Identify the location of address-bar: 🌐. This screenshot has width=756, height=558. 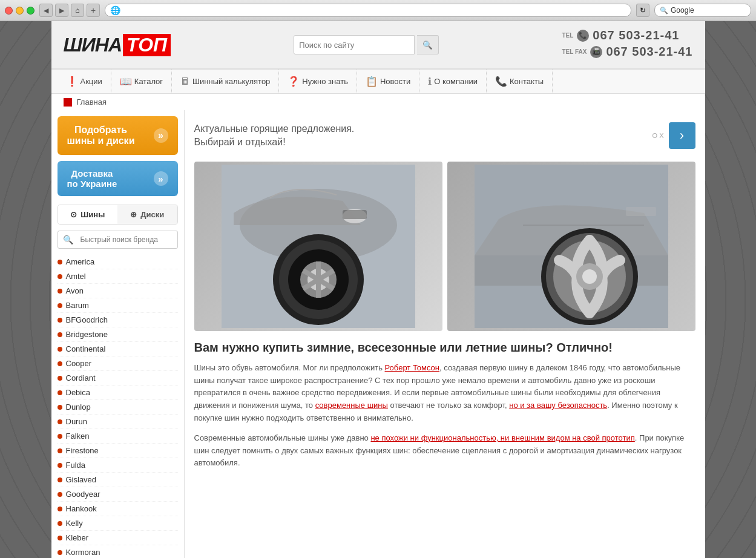
(368, 10).